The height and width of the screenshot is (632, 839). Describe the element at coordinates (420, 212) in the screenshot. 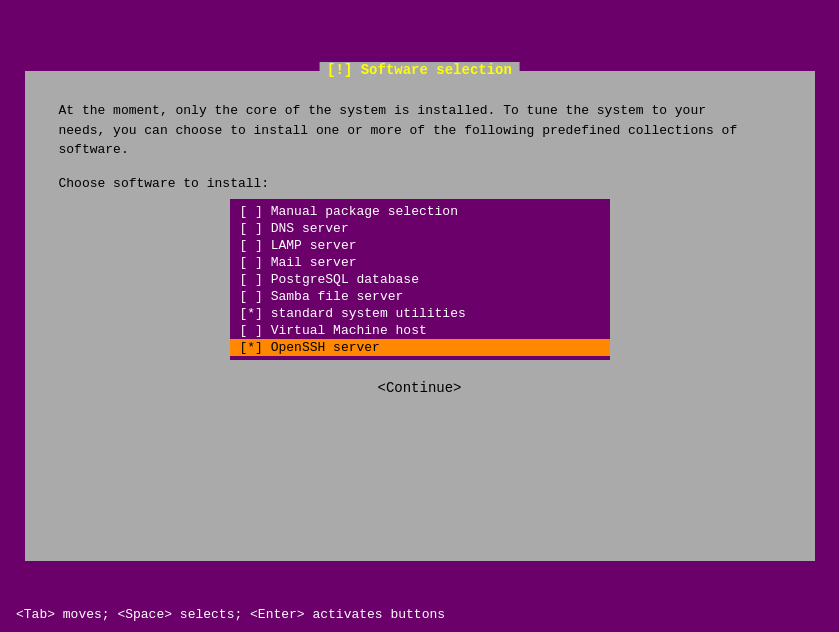

I see `package-item: [ ] Manual package selection` at that location.